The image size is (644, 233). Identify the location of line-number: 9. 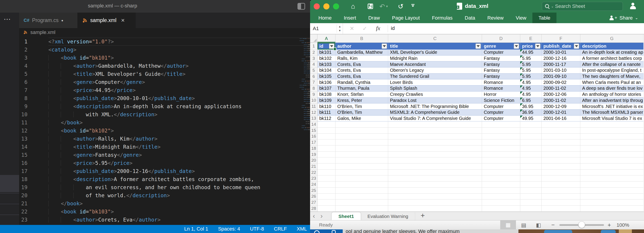
(34, 106).